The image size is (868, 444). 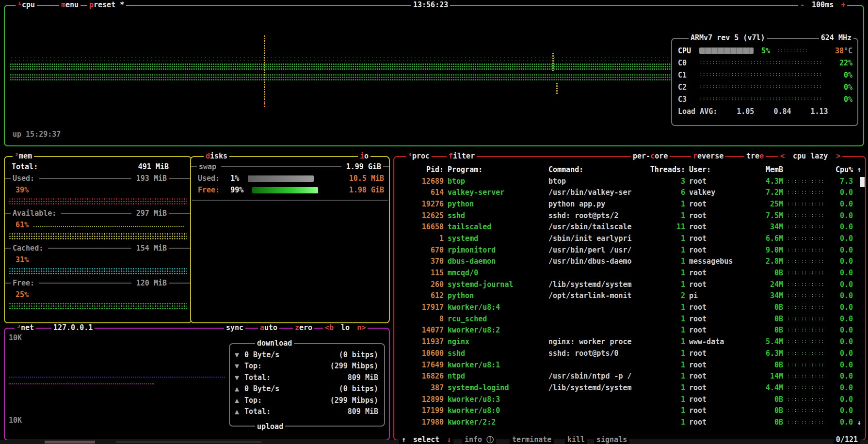 I want to click on cpu-cell: 0.0, so click(x=841, y=204).